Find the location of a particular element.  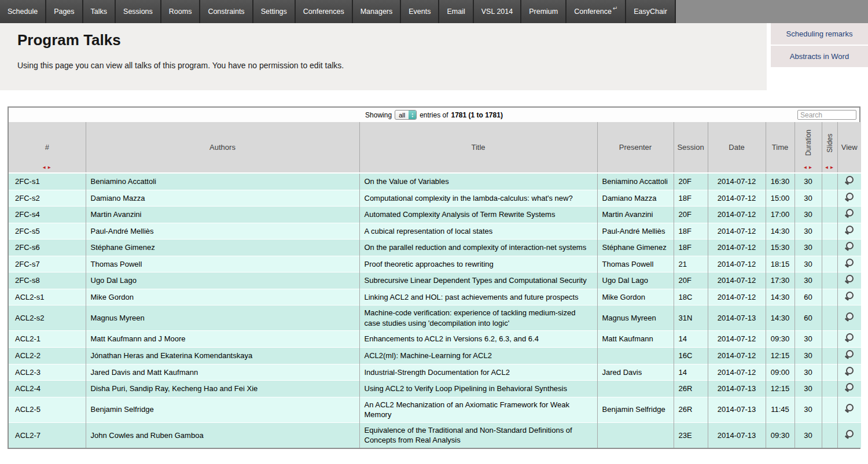

session-cell: 14 is located at coordinates (691, 339).